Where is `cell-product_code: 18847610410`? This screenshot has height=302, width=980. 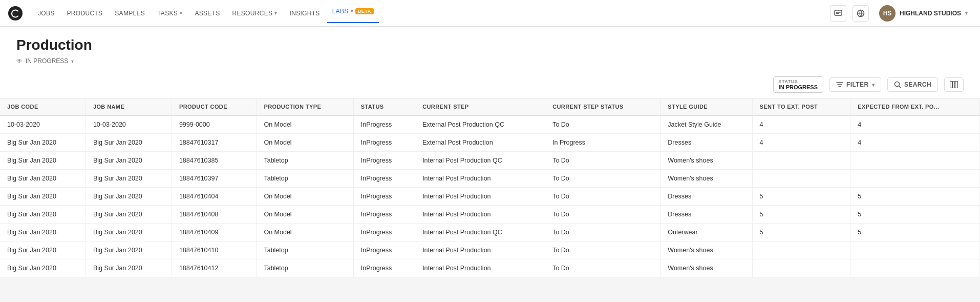 cell-product_code: 18847610410 is located at coordinates (214, 250).